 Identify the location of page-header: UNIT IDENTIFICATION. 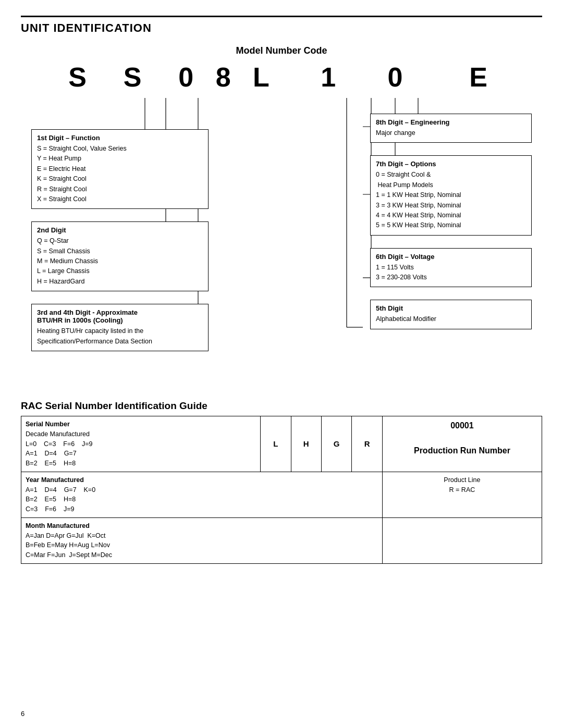
(282, 25).